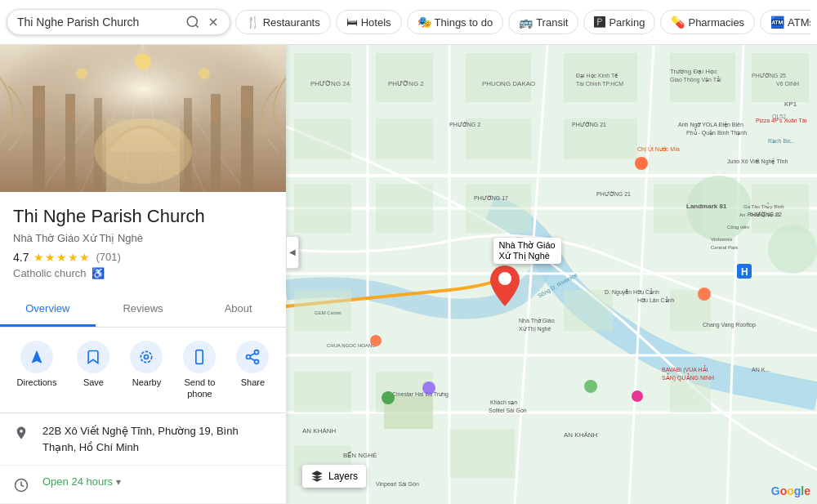 This screenshot has width=817, height=504. Describe the element at coordinates (143, 310) in the screenshot. I see `tabs: Overview Reviews About` at that location.